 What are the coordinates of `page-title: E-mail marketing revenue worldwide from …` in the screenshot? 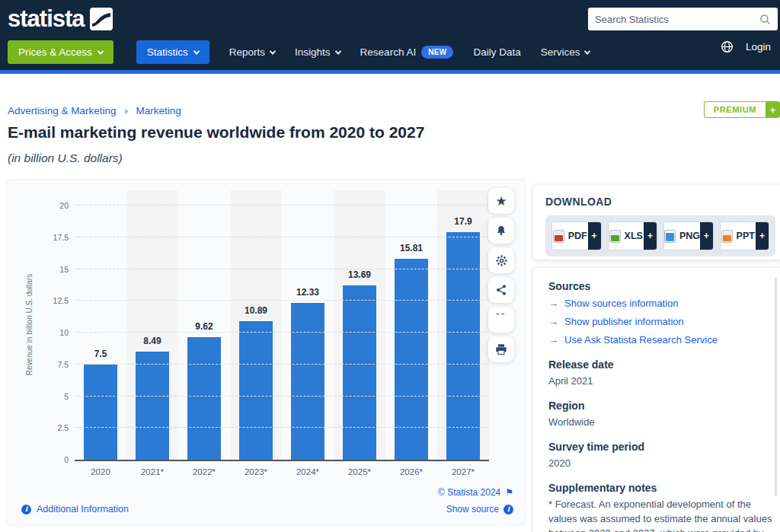 It's located at (216, 132).